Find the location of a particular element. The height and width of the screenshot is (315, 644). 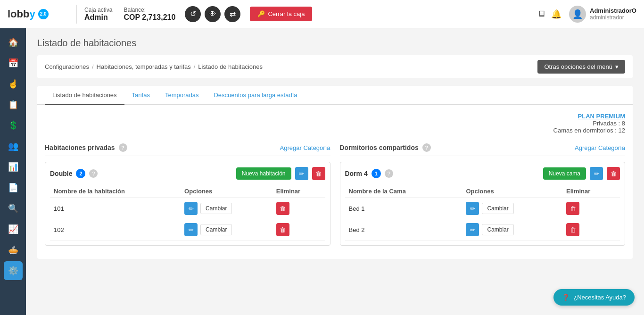

edit-room-101-button: ✏ is located at coordinates (191, 208).